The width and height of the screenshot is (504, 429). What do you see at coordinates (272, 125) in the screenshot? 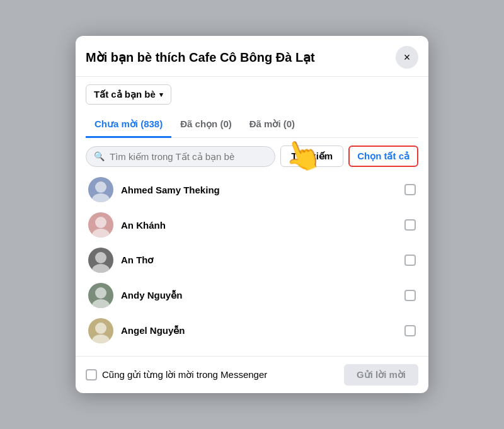
I see `tab-da-moi: Đã mời (0)` at bounding box center [272, 125].